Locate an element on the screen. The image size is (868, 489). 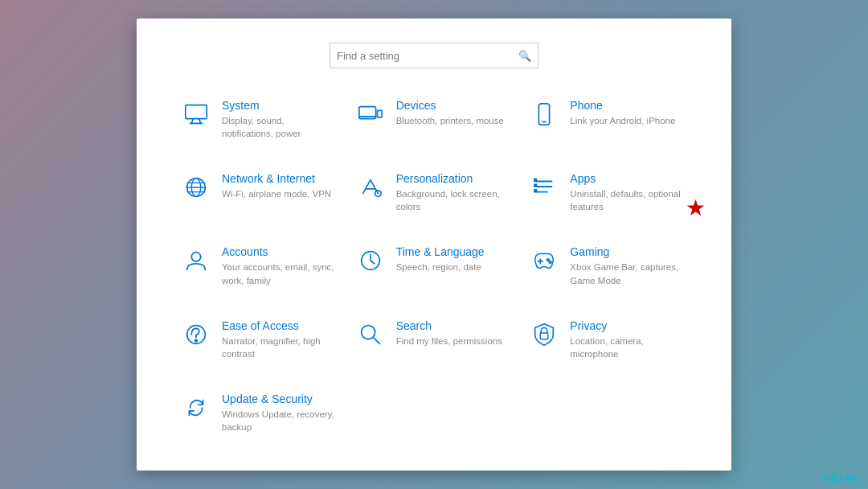
settings-item-privacy: PrivacyLocation, camera, microphone is located at coordinates (608, 339).